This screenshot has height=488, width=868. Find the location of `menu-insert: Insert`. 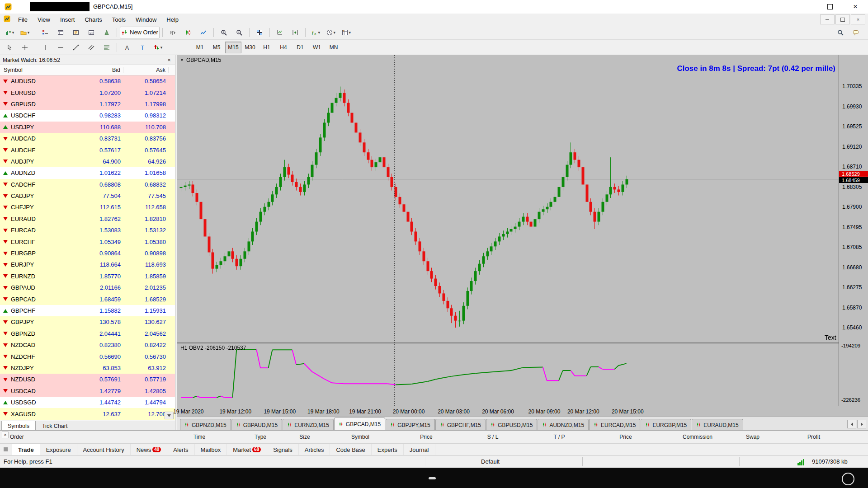

menu-insert: Insert is located at coordinates (68, 20).